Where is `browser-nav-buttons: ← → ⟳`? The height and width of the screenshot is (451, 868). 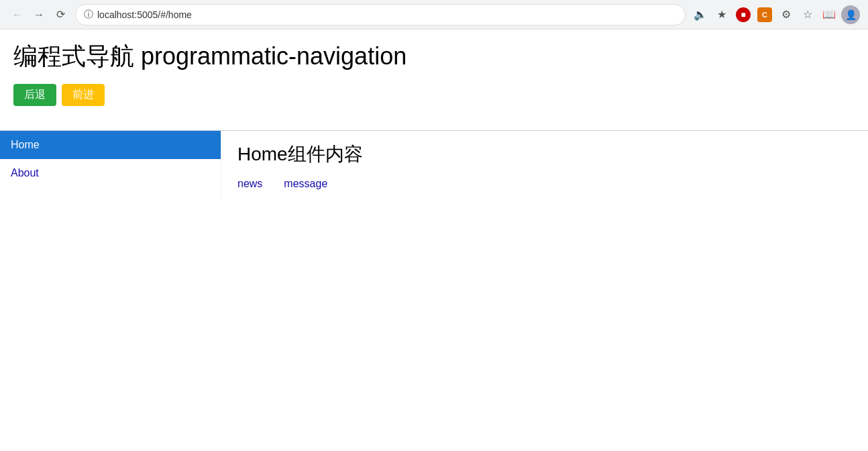 browser-nav-buttons: ← → ⟳ is located at coordinates (39, 15).